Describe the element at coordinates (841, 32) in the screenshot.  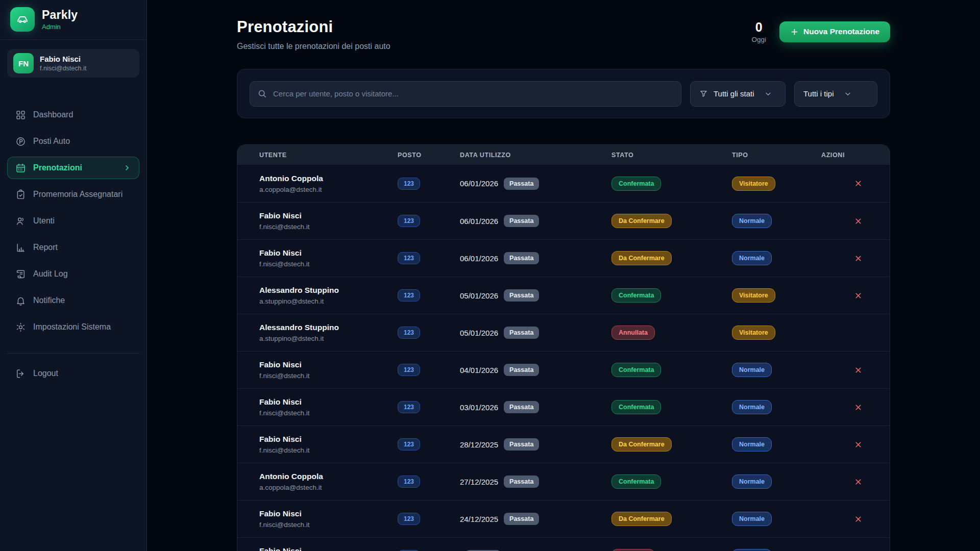
I see `new-booking-label: Nuova Prenotazione` at that location.